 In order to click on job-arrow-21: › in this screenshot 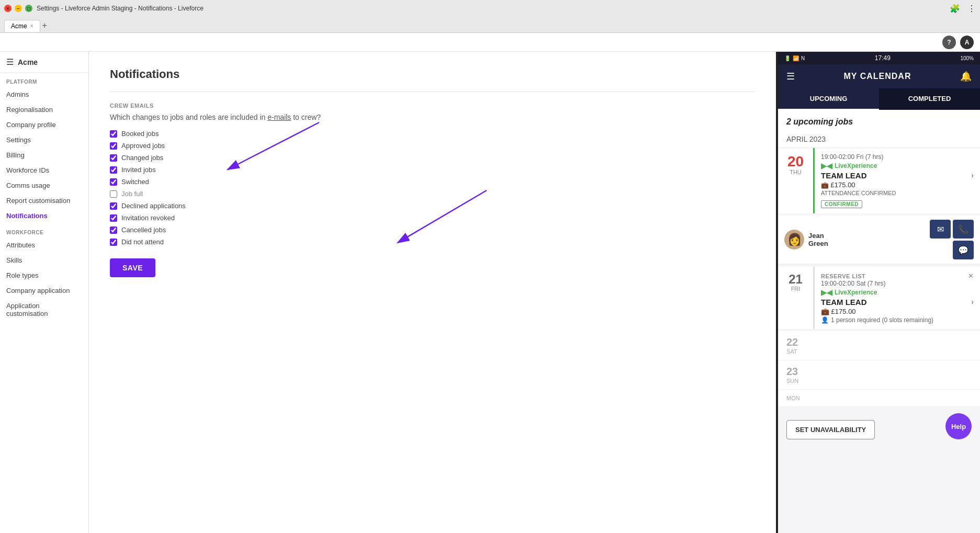, I will do `click(972, 302)`.